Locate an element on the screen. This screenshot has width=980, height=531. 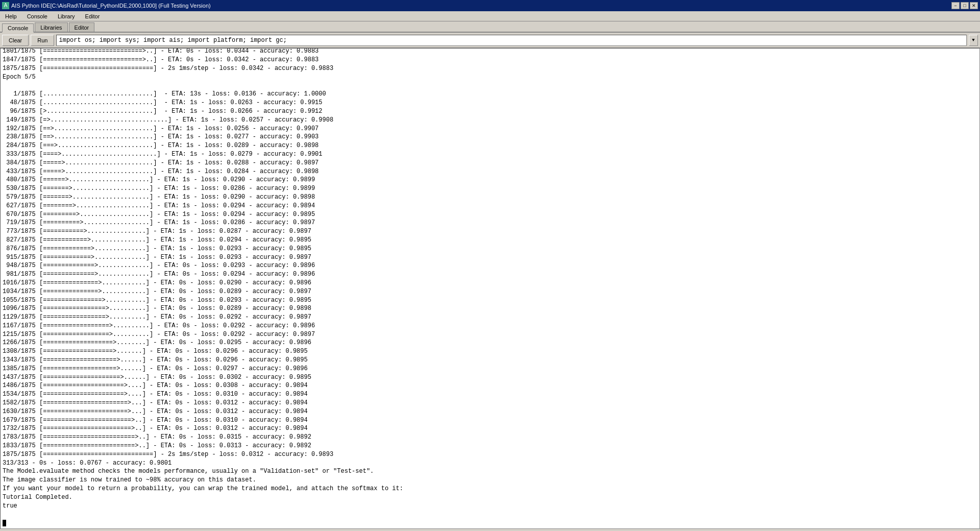
toolbar: Clear Run ▼ is located at coordinates (490, 40).